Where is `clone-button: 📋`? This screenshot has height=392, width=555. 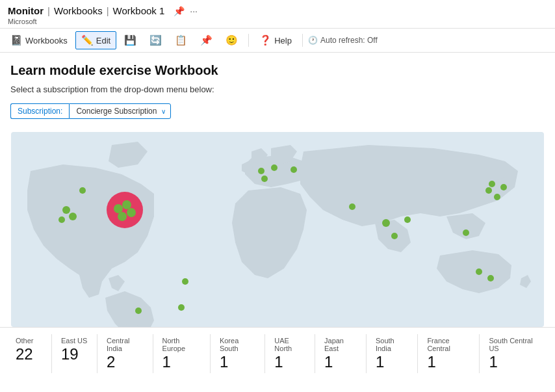
clone-button: 📋 is located at coordinates (181, 40).